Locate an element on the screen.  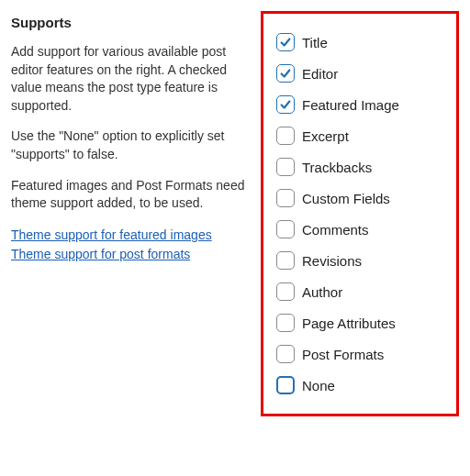
supports-option-label: Page Attributes is located at coordinates (349, 323).